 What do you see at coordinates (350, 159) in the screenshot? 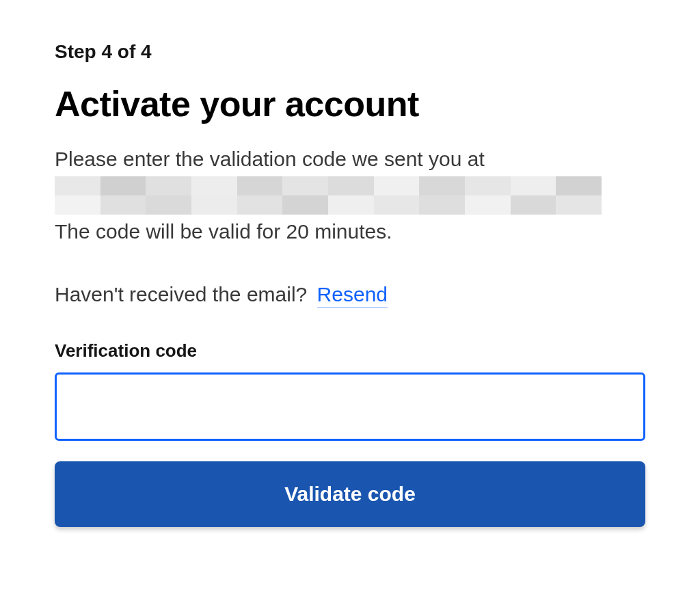
I see `instruction-line-1: Please enter the validation code we sent…` at bounding box center [350, 159].